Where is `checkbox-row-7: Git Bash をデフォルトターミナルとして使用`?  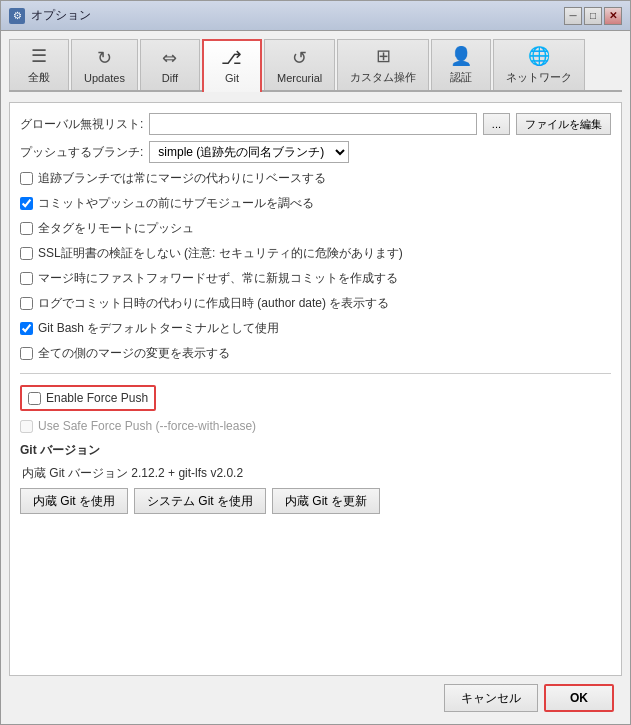
checkbox-row-7: Git Bash をデフォルトターミナルとして使用 is located at coordinates (316, 328).